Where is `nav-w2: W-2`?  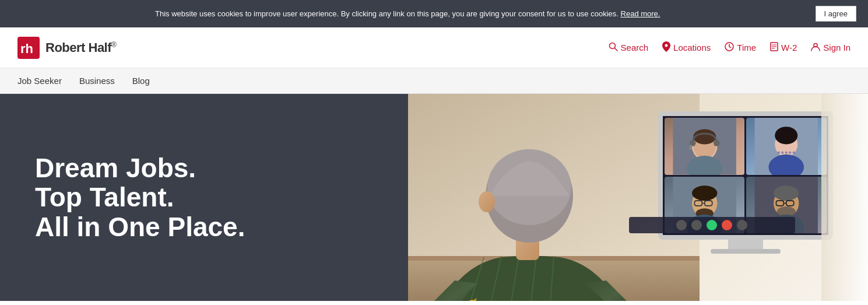
nav-w2: W-2 is located at coordinates (783, 48).